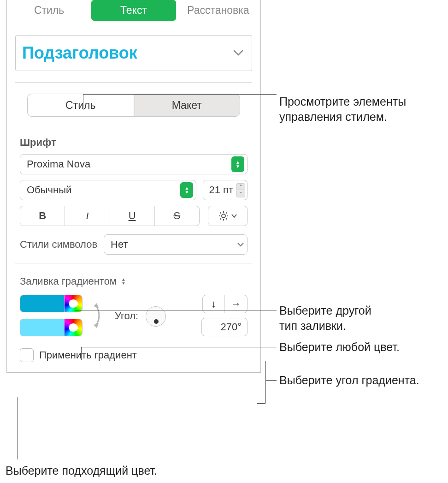 This screenshot has width=448, height=483. I want to click on fill-type-value: Заливка градиентом, so click(68, 281).